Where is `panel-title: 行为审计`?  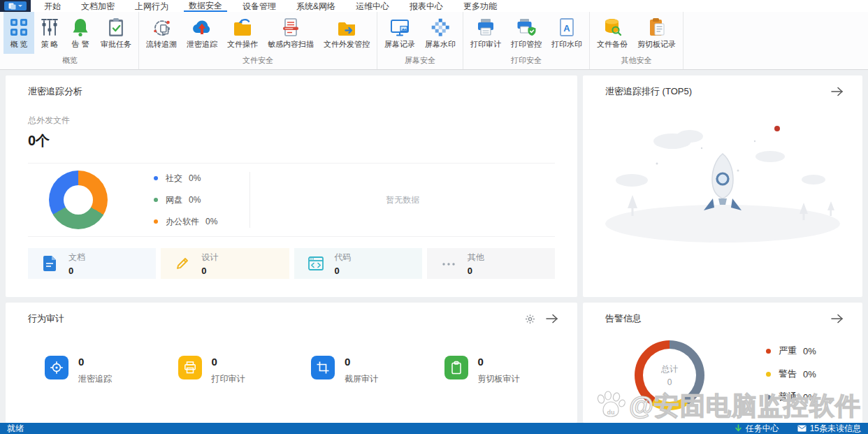 panel-title: 行为审计 is located at coordinates (277, 319).